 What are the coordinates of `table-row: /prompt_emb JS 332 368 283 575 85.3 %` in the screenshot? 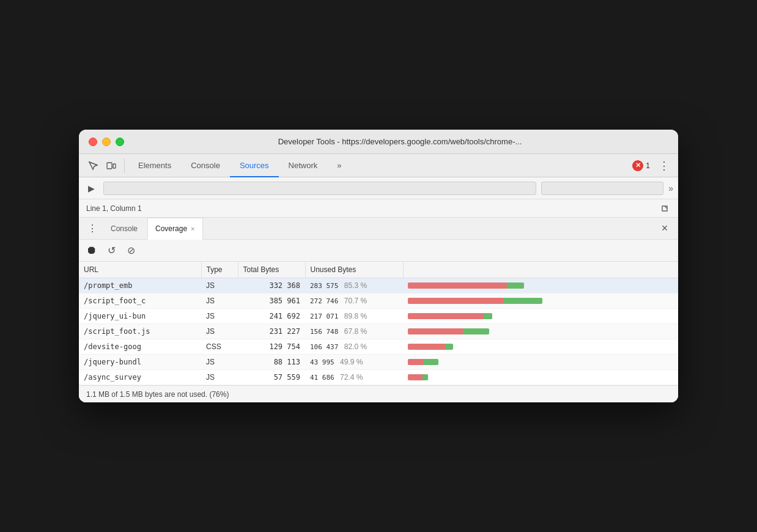 It's located at (378, 286).